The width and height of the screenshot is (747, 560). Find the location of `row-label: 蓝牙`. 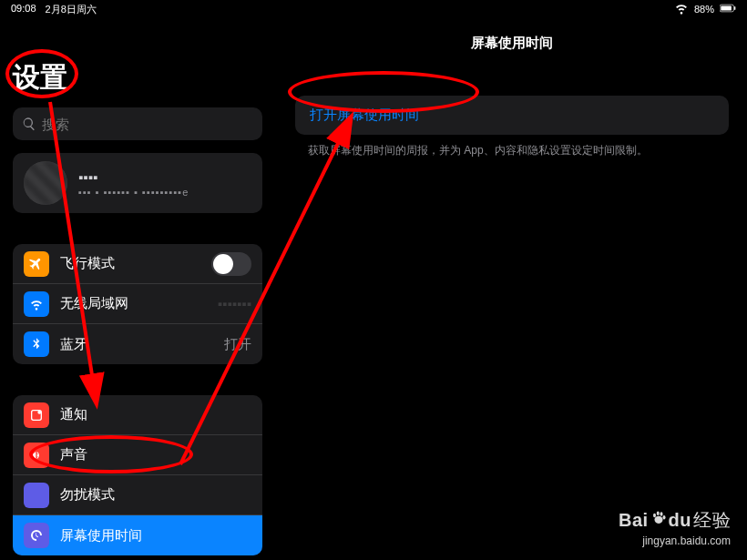

row-label: 蓝牙 is located at coordinates (137, 344).